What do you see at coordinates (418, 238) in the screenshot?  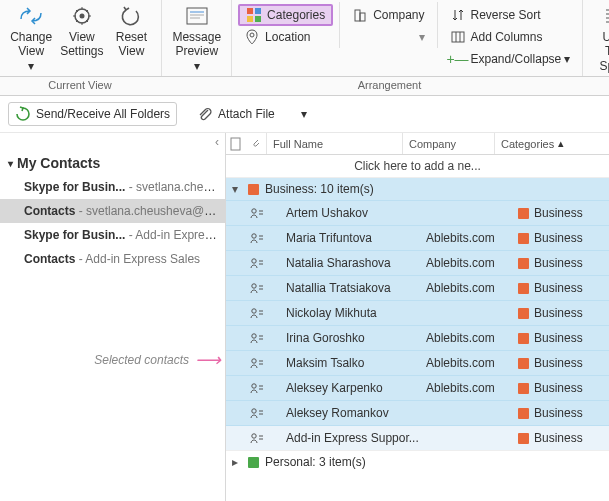 I see `contact-row: Maria TrifuntovaAblebits.comBusiness` at bounding box center [418, 238].